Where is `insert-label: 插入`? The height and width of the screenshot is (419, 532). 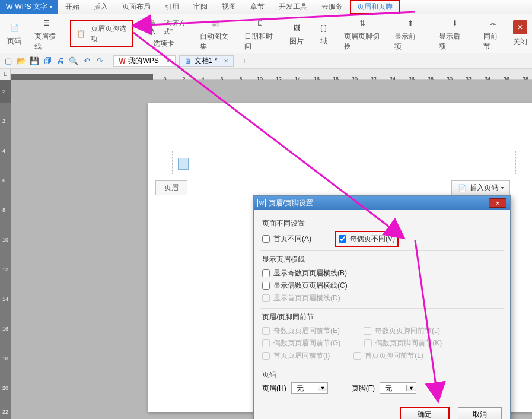
insert-label: 插入 is located at coordinates (155, 27).